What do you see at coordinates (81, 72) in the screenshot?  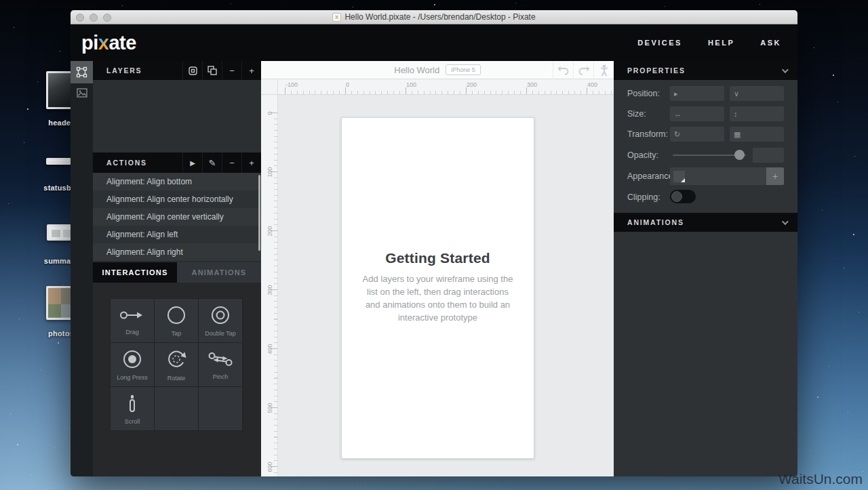 I see `selection-transform-icon` at bounding box center [81, 72].